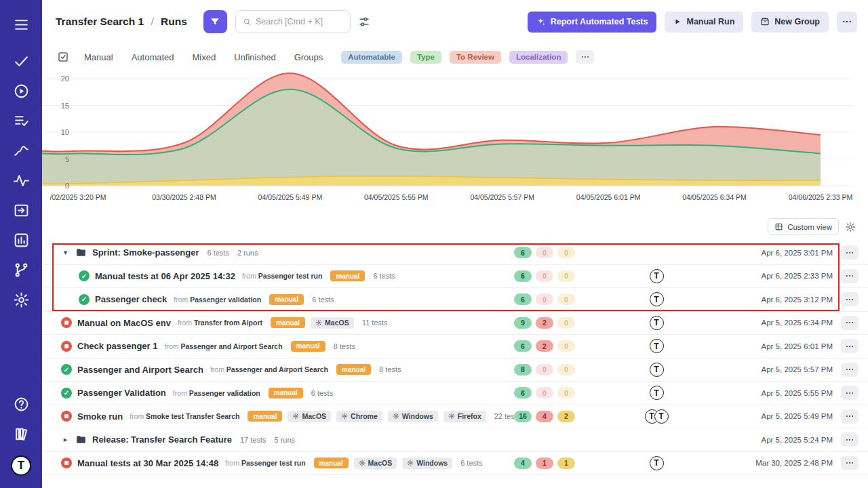  I want to click on settings-icon, so click(22, 300).